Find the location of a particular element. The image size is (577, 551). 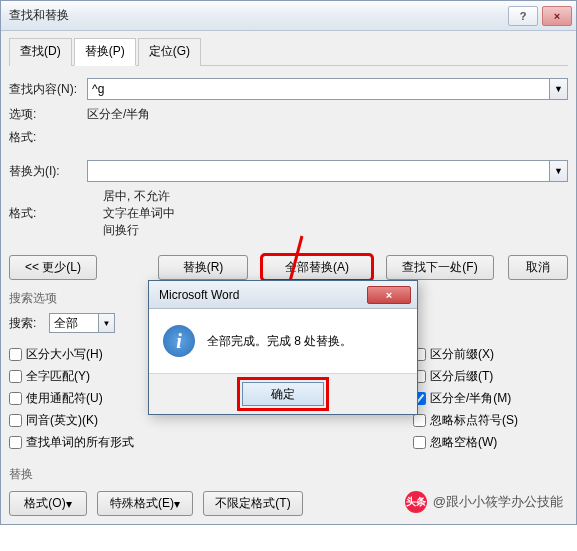

titlebar: 查找和替换 ? × is located at coordinates (288, 16).